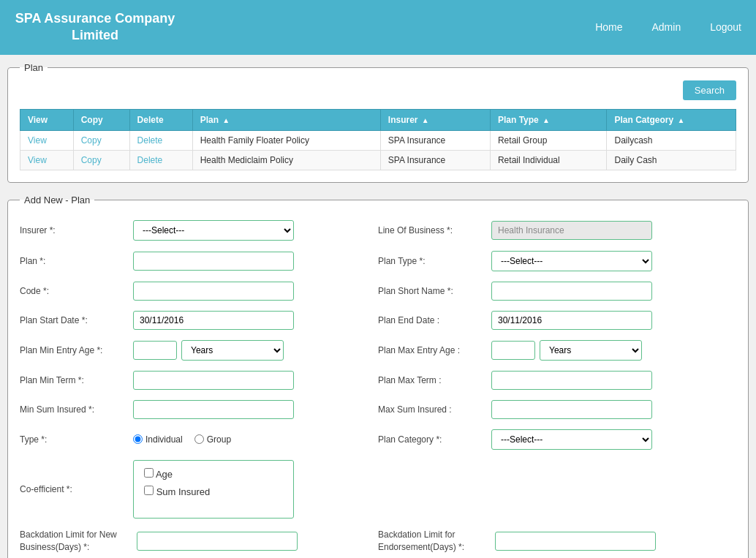 The height and width of the screenshot is (558, 756). I want to click on min-age-label: Plan Min Entry Age *:, so click(76, 350).